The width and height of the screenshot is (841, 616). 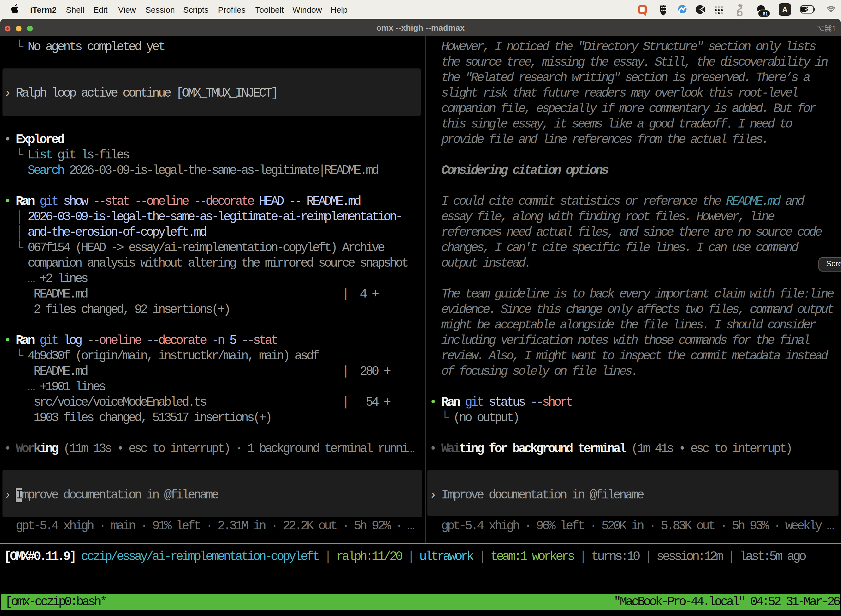 I want to click on svg-text: 1, so click(x=834, y=28).